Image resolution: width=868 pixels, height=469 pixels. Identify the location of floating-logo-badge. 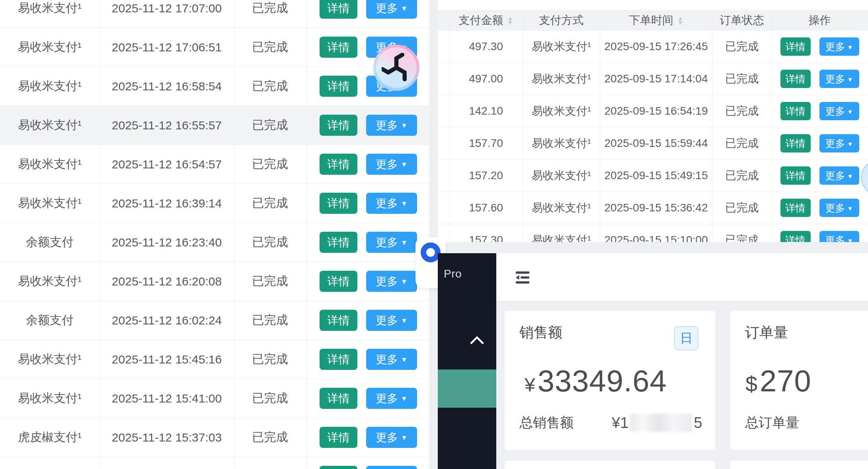
(396, 68).